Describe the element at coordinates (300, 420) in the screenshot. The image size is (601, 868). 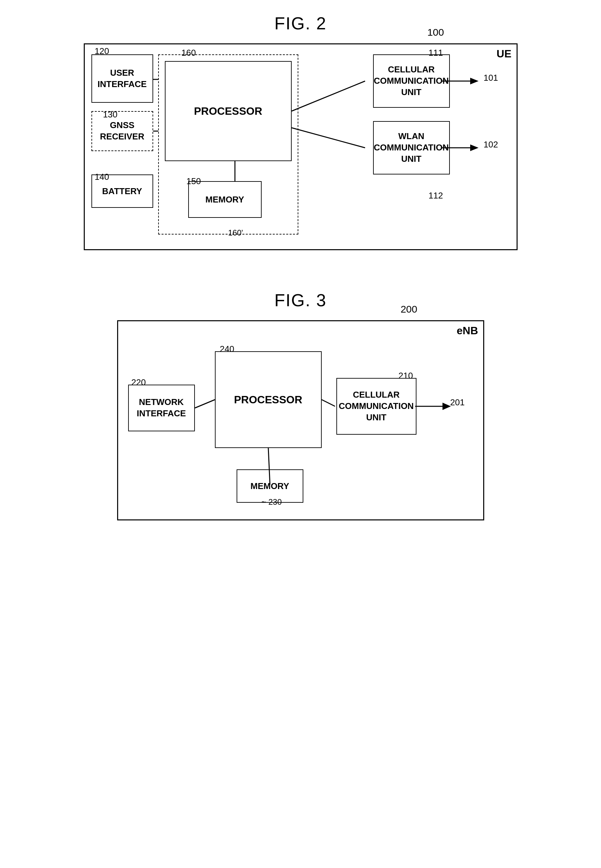
I see `fig3-diagram: eNB NETWORKINTERFACE 220 PROCESSOR 240 C…` at that location.